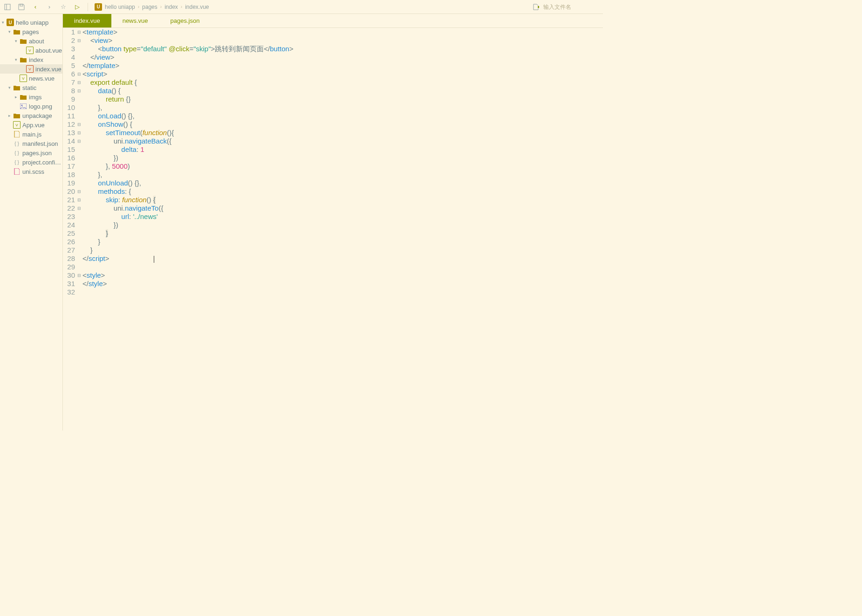 The image size is (862, 616). Describe the element at coordinates (536, 7) in the screenshot. I see `new-file-icon` at that location.